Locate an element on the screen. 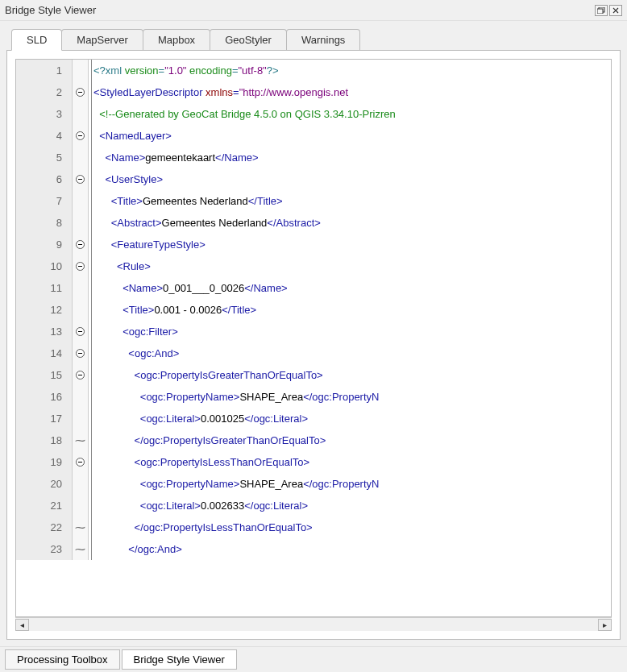  code-content: <Title>0.001 - 0.0026</Title> is located at coordinates (351, 309).